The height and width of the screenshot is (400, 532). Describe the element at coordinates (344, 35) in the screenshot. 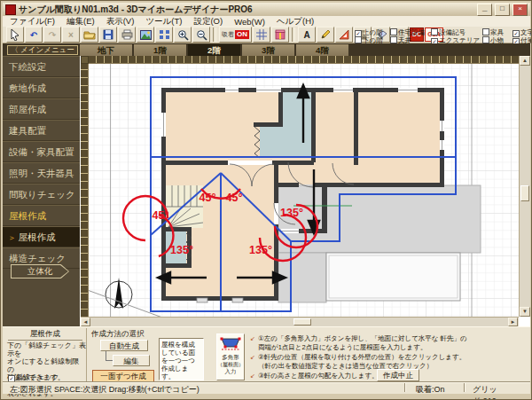

I see `measure-tool-button` at that location.